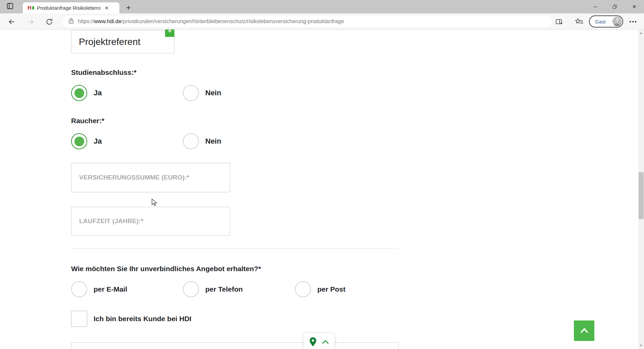 The height and width of the screenshot is (349, 644). I want to click on scroll-up-icon: ▲, so click(641, 33).